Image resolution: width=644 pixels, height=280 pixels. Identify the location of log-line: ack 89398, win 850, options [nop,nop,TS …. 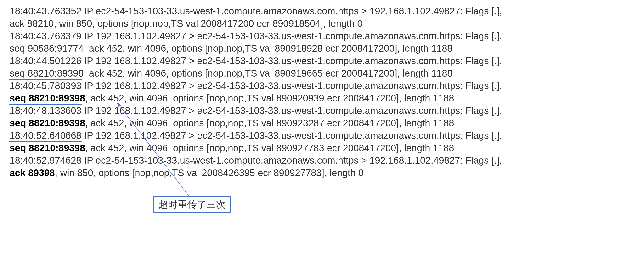
(322, 173).